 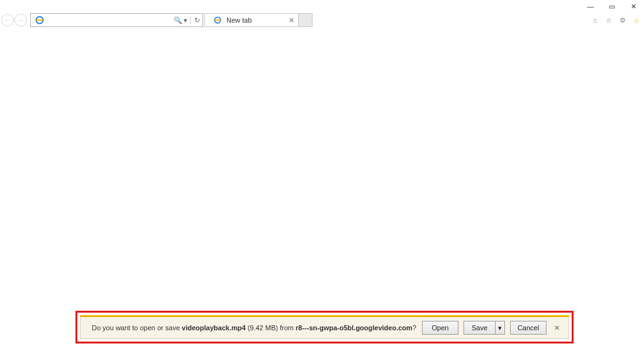 What do you see at coordinates (484, 328) in the screenshot?
I see `save-split-button: Save ▾` at bounding box center [484, 328].